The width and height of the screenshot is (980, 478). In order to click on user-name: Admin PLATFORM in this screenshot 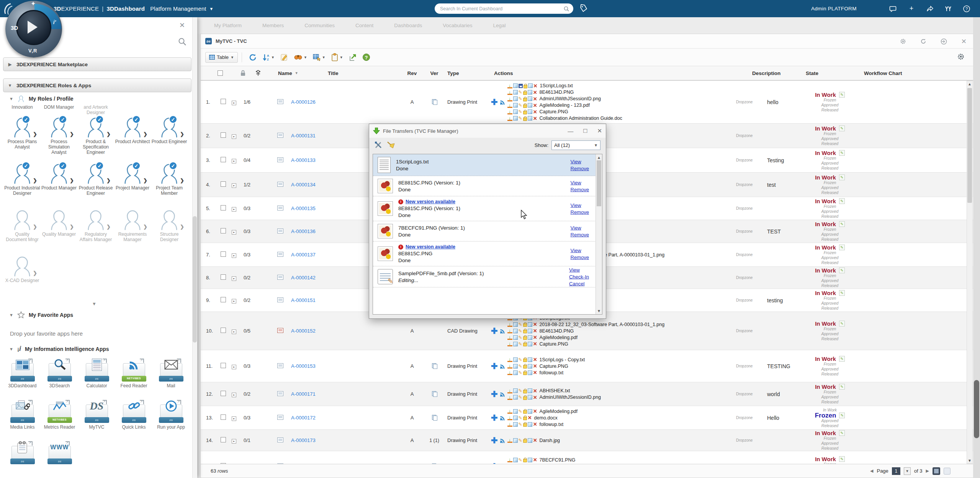, I will do `click(834, 8)`.